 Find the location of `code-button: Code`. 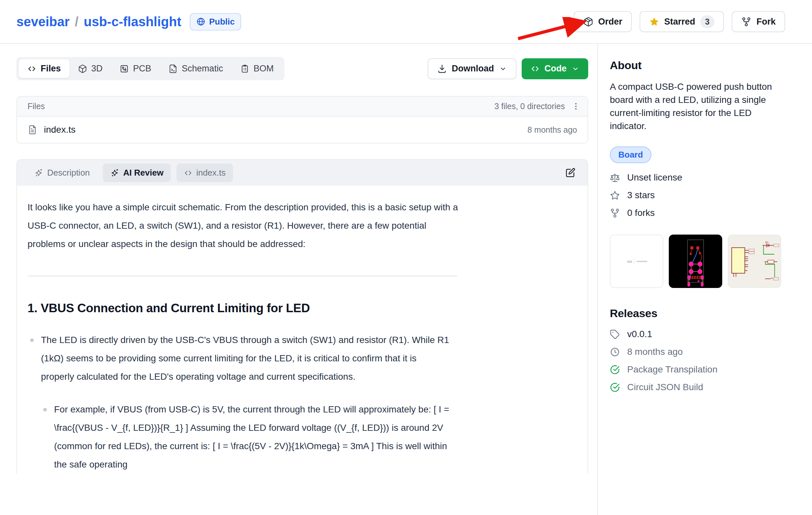

code-button: Code is located at coordinates (555, 69).